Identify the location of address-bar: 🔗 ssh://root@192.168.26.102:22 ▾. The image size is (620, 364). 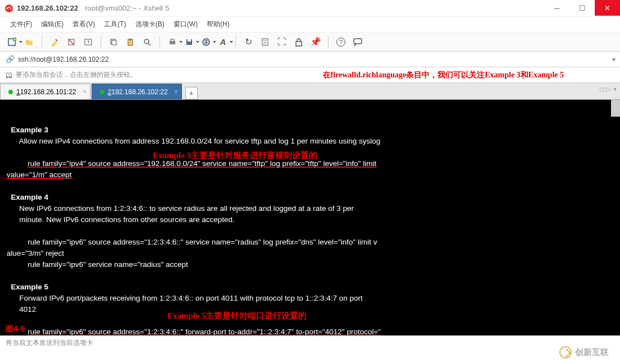
(310, 59).